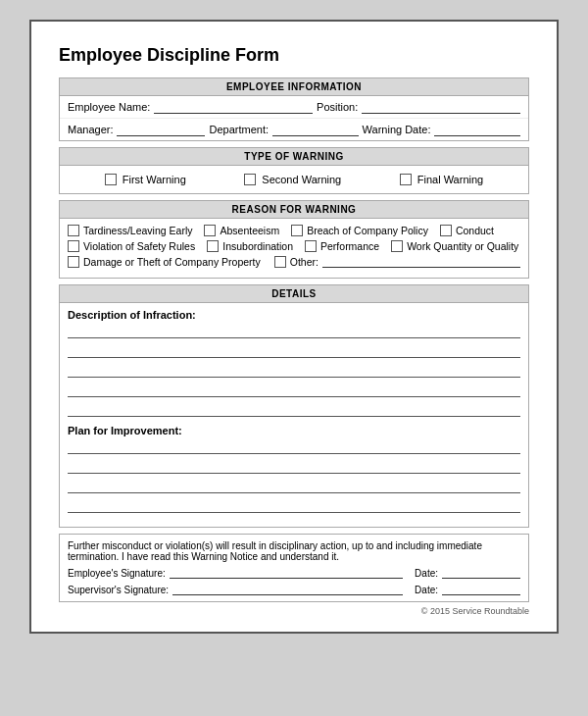  Describe the element at coordinates (294, 55) in the screenshot. I see `form-title: Employee Discipline Form` at that location.